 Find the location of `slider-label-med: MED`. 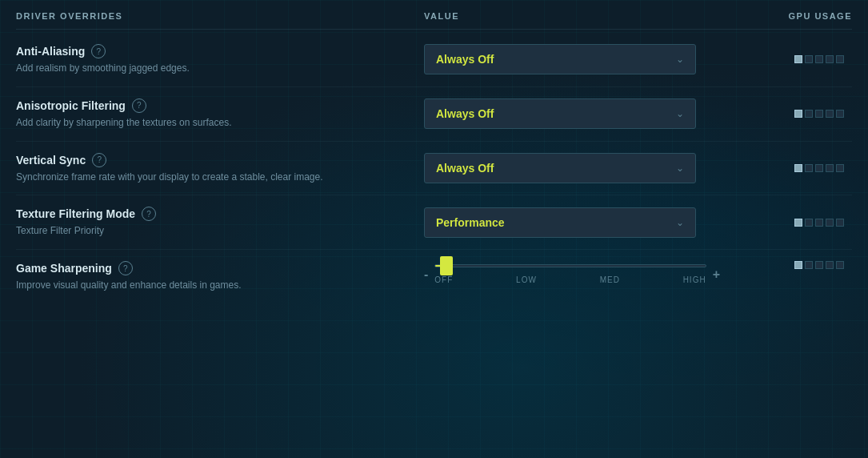

slider-label-med: MED is located at coordinates (610, 280).